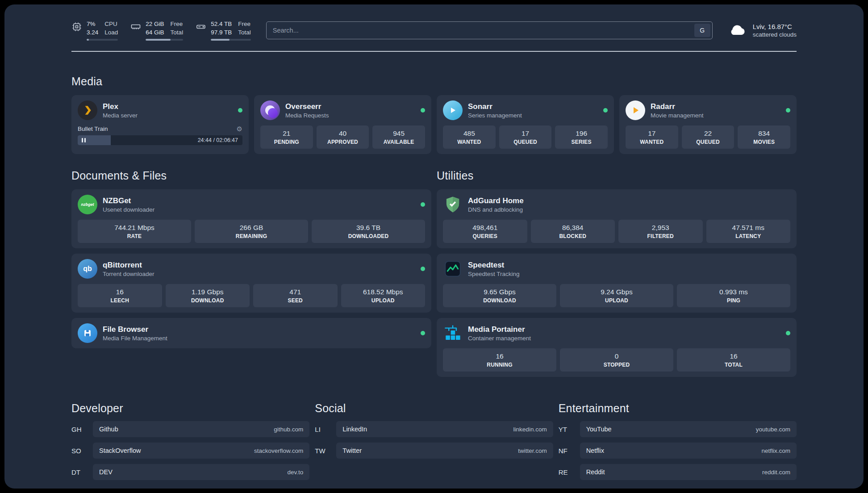  I want to click on bookmark-name: StackOverflow, so click(120, 451).